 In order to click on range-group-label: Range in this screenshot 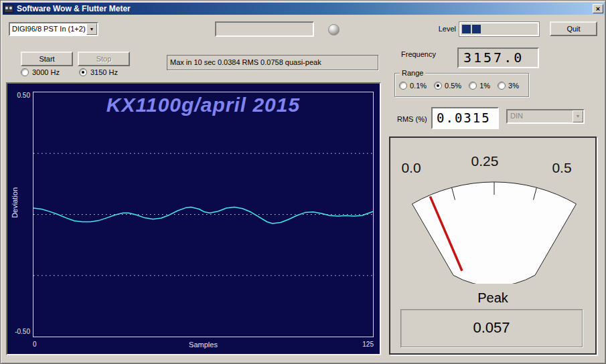, I will do `click(412, 73)`.